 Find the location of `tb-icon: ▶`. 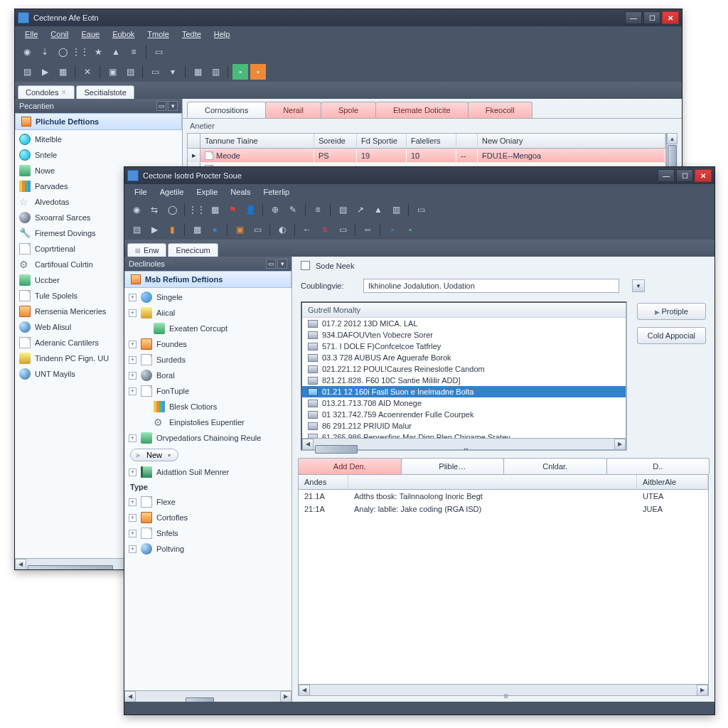

tb-icon: ▶ is located at coordinates (154, 230).